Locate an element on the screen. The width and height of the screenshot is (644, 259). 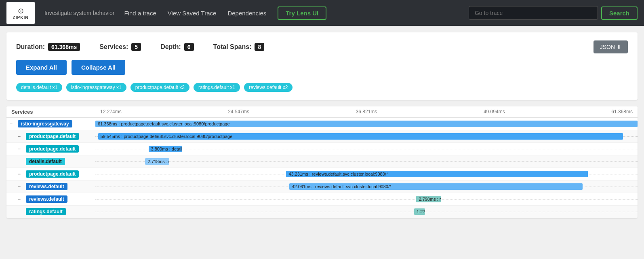
row-bar-area: 42.061ms : reviews.default.svc.cluster.l… is located at coordinates (366, 187).